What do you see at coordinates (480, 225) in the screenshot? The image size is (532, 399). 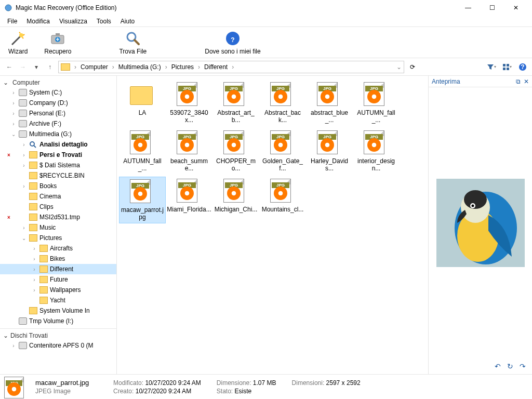 I see `preview-pane: Anteprima ⧉ ✕ ↶ ↻ ↷` at bounding box center [480, 225].